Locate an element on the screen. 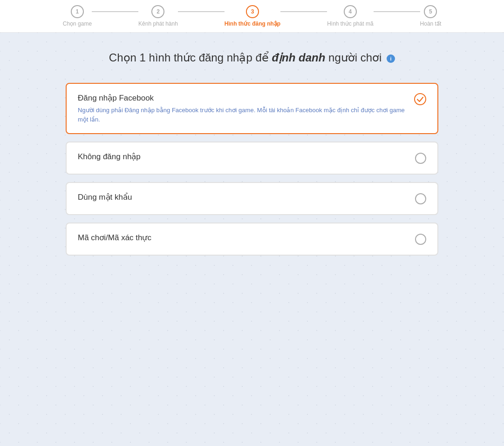 Image resolution: width=504 pixels, height=446 pixels. step-2: 2 Kênh phát hành is located at coordinates (158, 16).